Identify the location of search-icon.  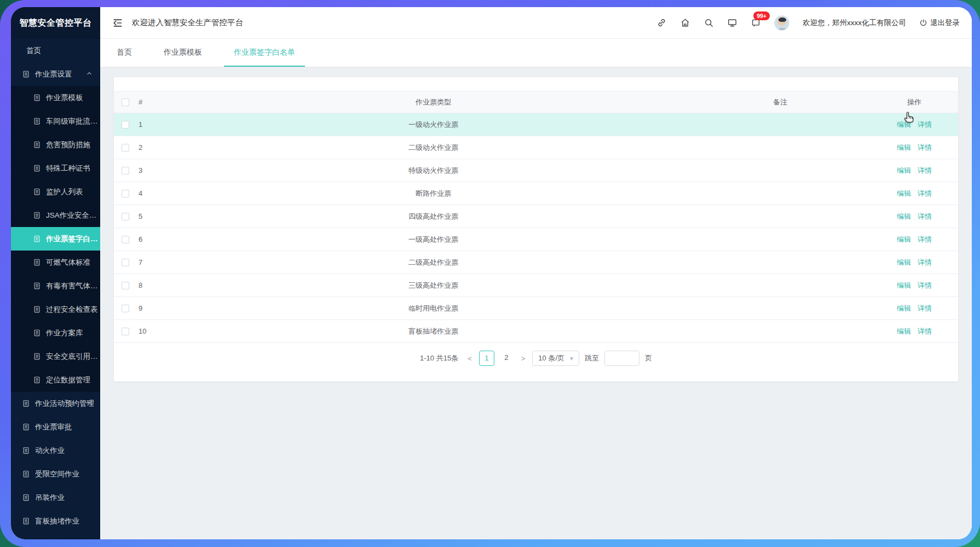
(708, 23).